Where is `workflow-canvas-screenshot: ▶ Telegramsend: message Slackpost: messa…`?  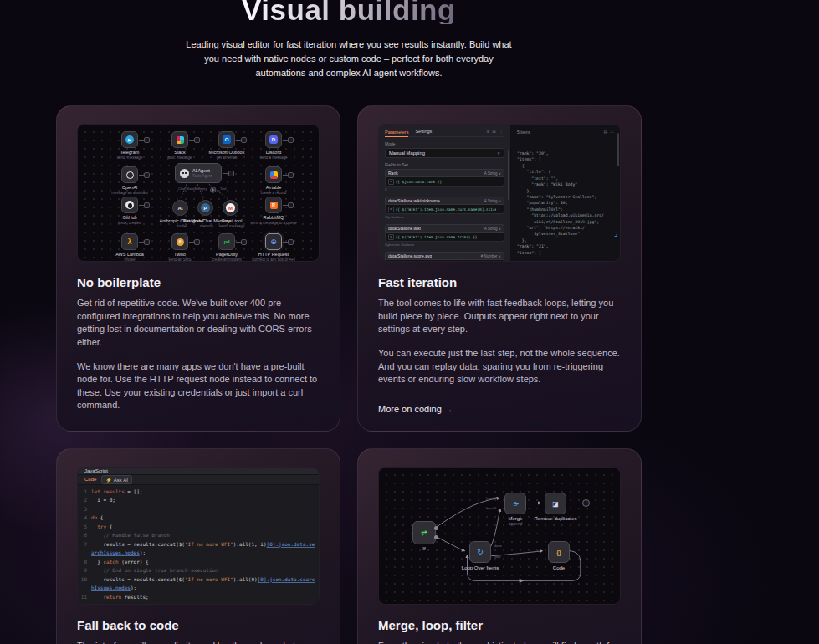 workflow-canvas-screenshot: ▶ Telegramsend: message Slackpost: messa… is located at coordinates (198, 192).